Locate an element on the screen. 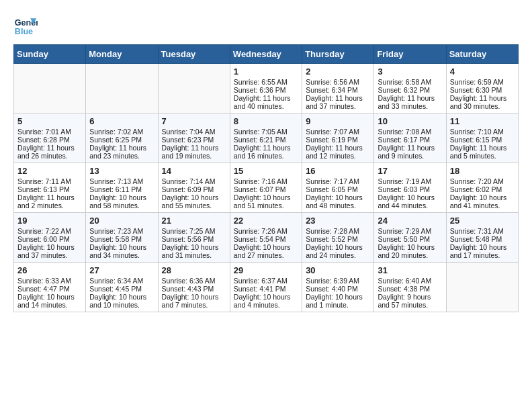  day-info: Sunrise: 7:02 AM is located at coordinates (122, 132).